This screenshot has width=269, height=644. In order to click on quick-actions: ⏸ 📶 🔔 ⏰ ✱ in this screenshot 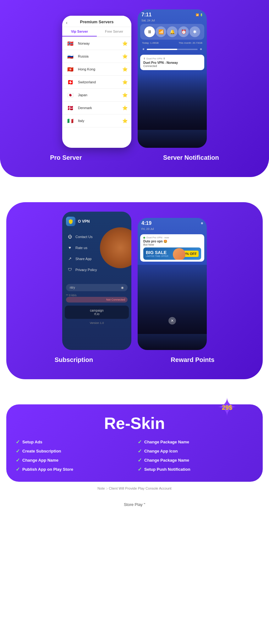, I will do `click(172, 32)`.